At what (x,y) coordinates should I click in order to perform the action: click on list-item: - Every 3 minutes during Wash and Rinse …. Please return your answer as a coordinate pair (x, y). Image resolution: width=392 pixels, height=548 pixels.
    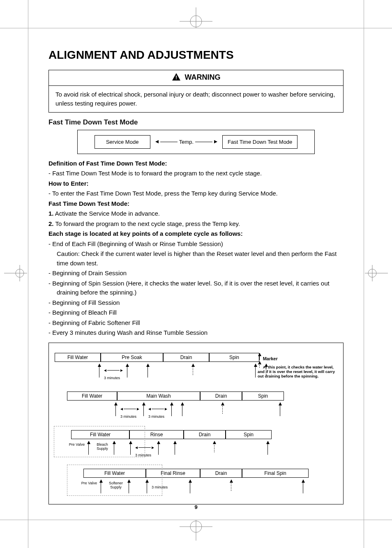
    Looking at the image, I should click on (196, 333).